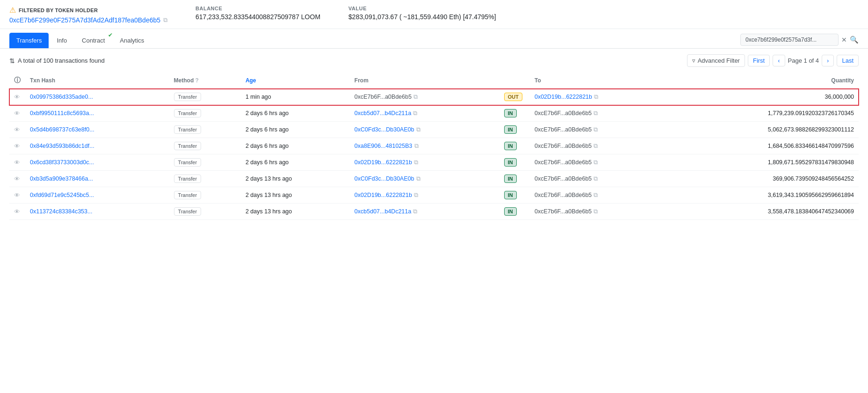  What do you see at coordinates (759, 61) in the screenshot?
I see `first-page-button: First` at bounding box center [759, 61].